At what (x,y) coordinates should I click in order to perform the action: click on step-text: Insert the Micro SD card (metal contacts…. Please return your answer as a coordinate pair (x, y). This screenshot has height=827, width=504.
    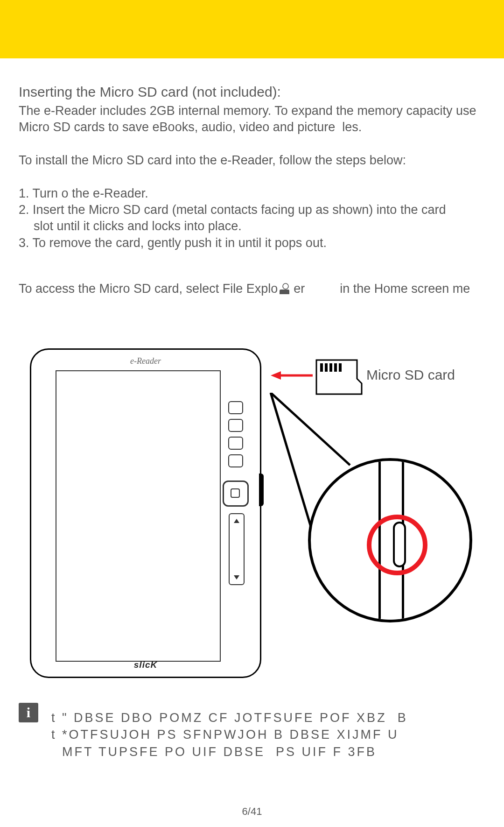
    Looking at the image, I should click on (239, 210).